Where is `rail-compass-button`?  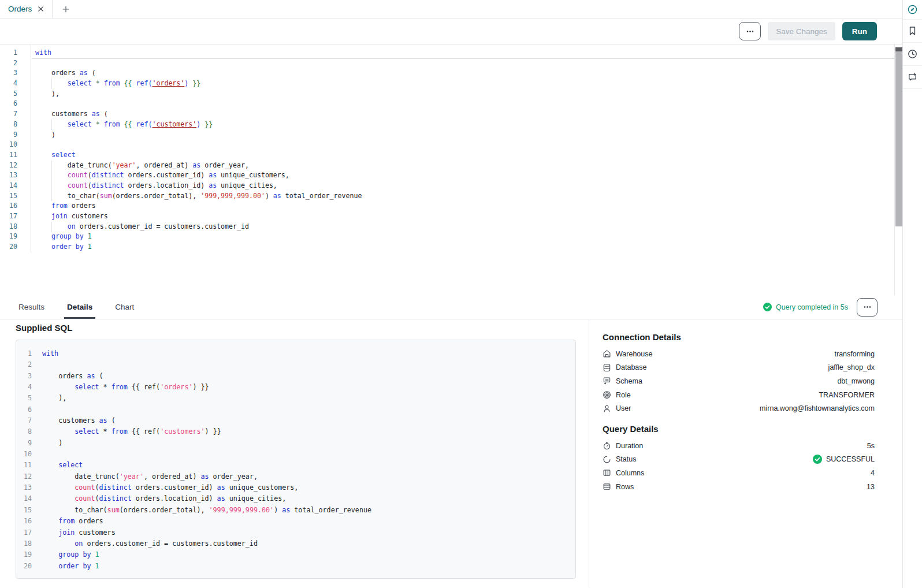
rail-compass-button is located at coordinates (913, 10).